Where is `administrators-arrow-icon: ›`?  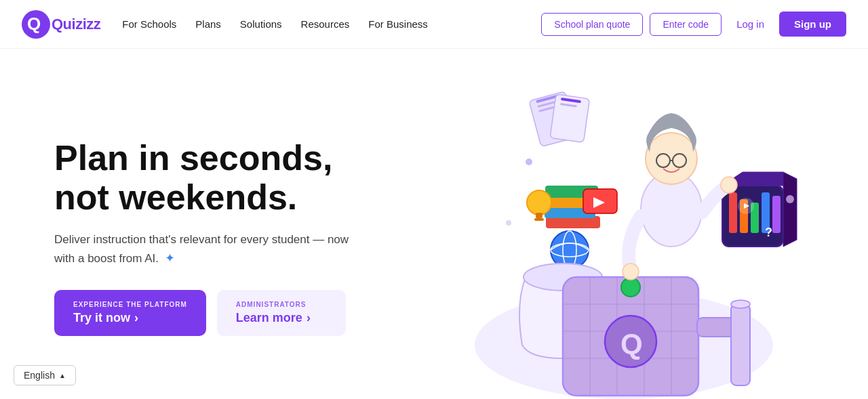 administrators-arrow-icon: › is located at coordinates (309, 318).